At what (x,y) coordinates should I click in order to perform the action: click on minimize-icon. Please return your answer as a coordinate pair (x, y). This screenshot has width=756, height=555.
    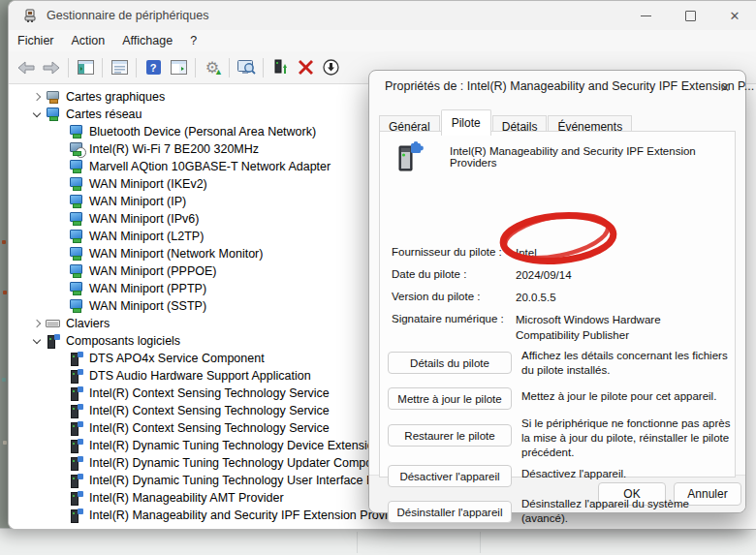
    Looking at the image, I should click on (646, 15).